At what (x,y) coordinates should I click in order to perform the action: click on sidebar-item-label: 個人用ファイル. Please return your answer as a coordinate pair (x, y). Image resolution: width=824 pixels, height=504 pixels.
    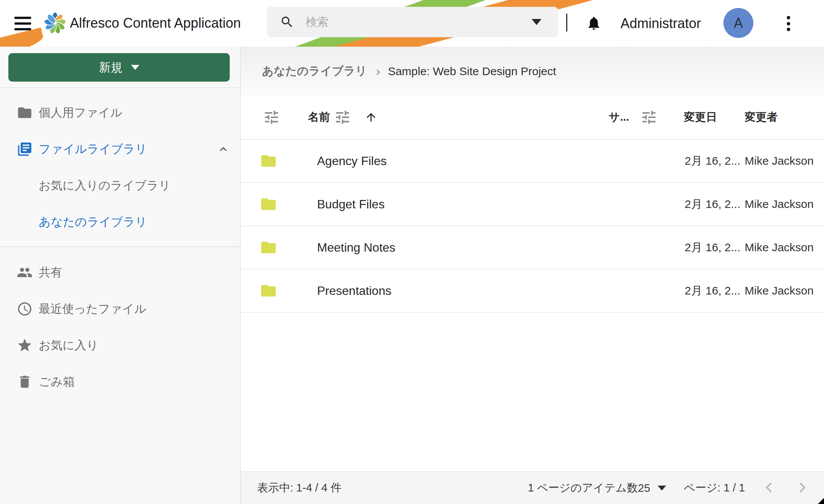
    Looking at the image, I should click on (81, 113).